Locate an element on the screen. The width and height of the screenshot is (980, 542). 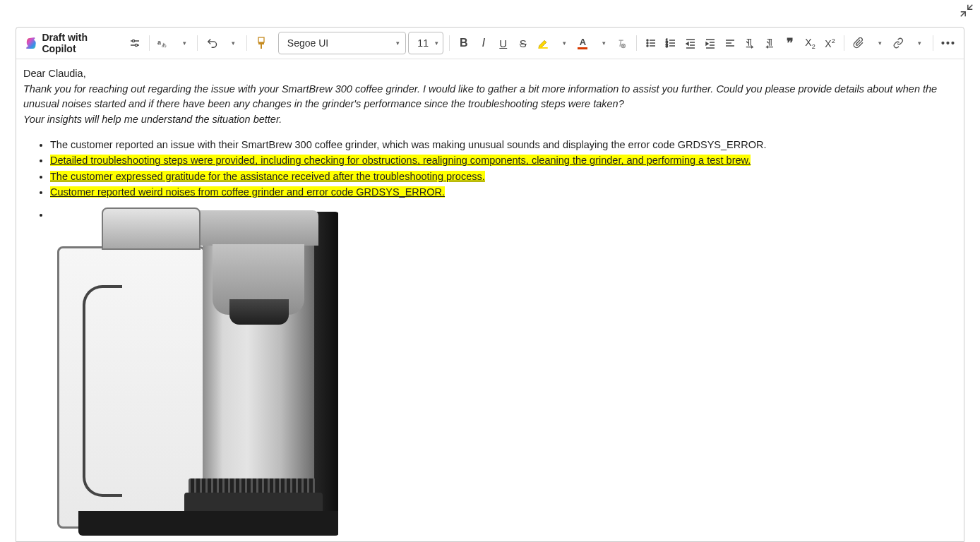
undo-dropdown: ▾ is located at coordinates (232, 43).